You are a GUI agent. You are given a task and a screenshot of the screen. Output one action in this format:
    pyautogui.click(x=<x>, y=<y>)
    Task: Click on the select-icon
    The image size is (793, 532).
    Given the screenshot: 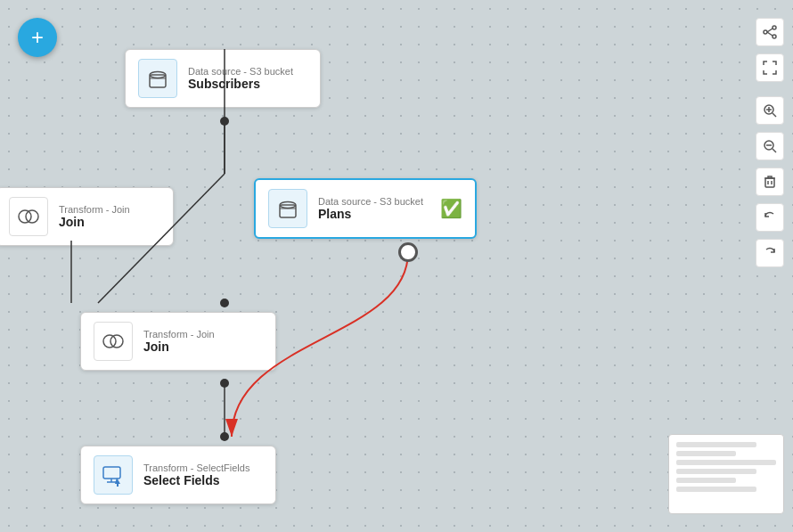 What is the action you would take?
    pyautogui.click(x=113, y=475)
    